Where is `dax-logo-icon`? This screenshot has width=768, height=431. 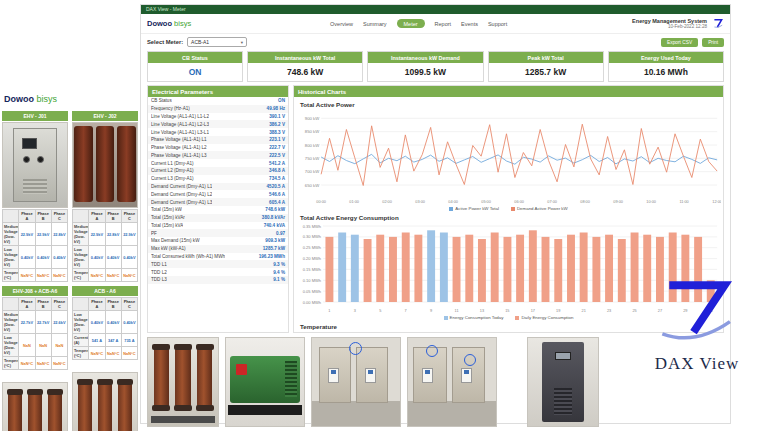 dax-logo-icon is located at coordinates (718, 24).